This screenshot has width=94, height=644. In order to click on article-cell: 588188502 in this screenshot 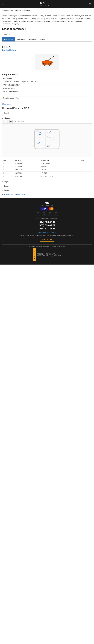, I will do `click(27, 170)`.